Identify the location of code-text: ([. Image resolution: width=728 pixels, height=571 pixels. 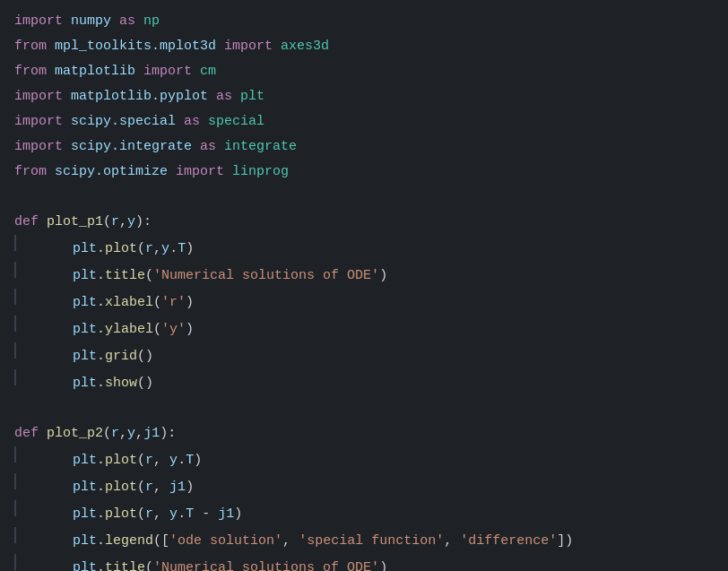
(161, 541).